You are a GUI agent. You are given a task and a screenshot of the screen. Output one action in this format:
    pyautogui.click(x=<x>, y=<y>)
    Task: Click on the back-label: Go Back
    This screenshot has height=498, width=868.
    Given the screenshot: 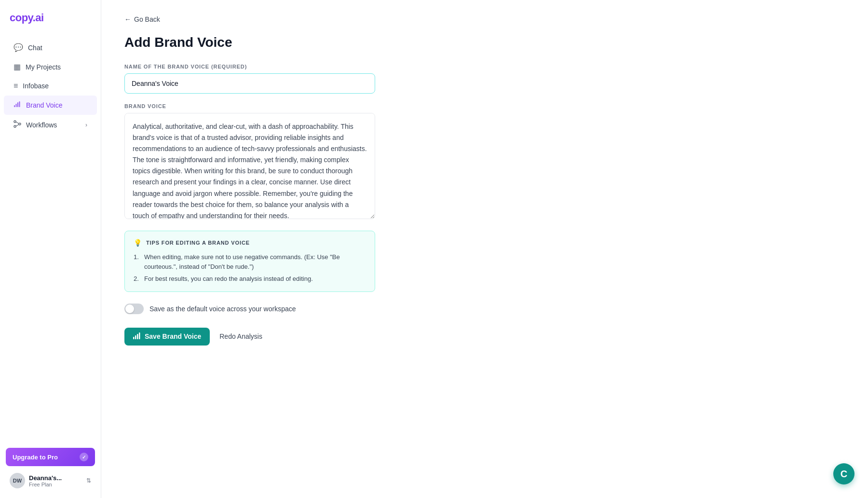 What is the action you would take?
    pyautogui.click(x=147, y=19)
    